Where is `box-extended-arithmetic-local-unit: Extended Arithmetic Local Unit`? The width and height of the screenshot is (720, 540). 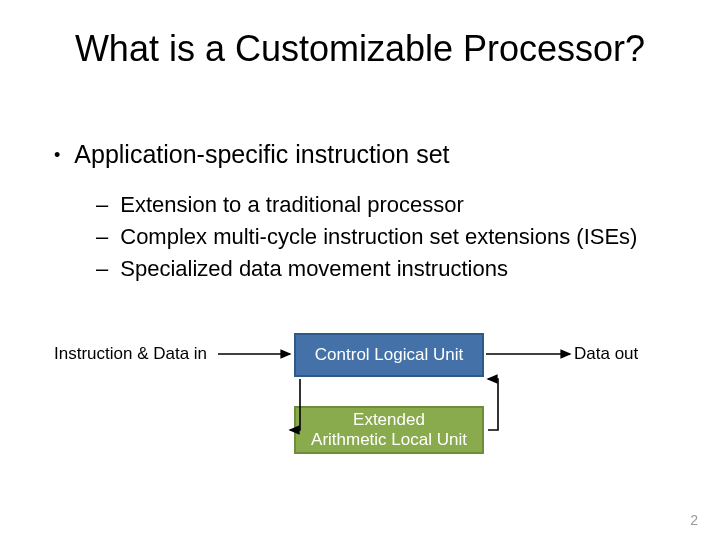
box-extended-arithmetic-local-unit: Extended Arithmetic Local Unit is located at coordinates (389, 430).